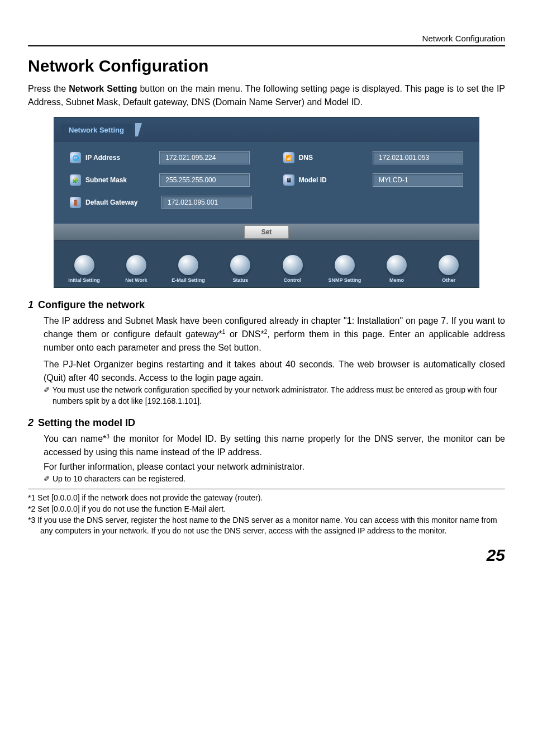 Image resolution: width=533 pixels, height=756 pixels. I want to click on subnet-mask-input, so click(204, 180).